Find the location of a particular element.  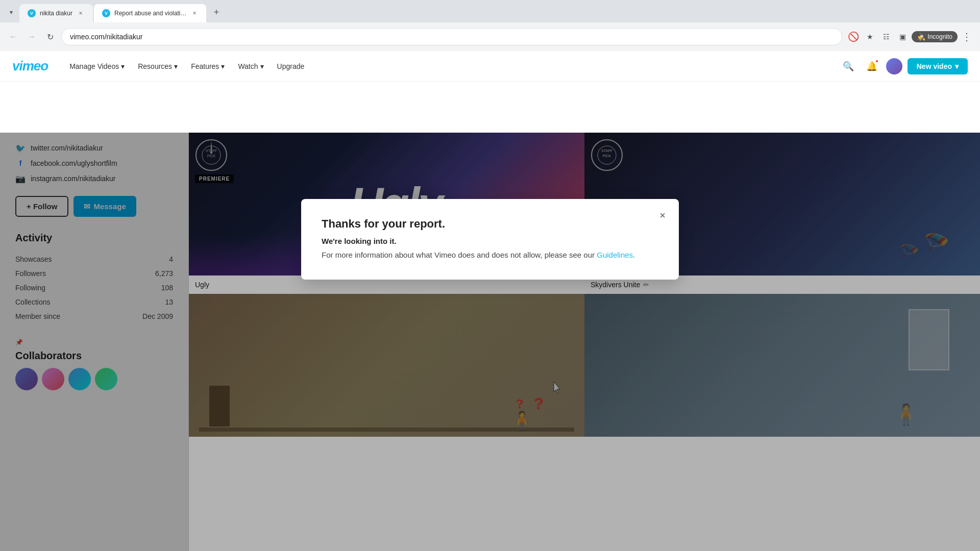

extension-icon: ▣ is located at coordinates (902, 37).